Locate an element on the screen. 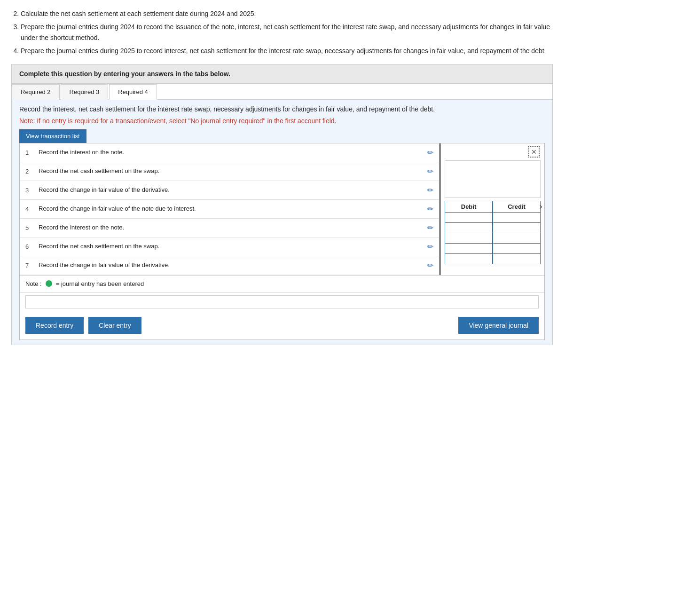  tab-description: Record the interest, net cash settlement… is located at coordinates (282, 109).